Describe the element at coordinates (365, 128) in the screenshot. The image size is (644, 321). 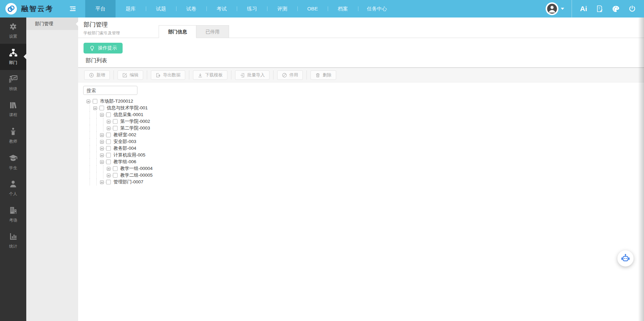
I see `tree-row: 第二学院-0003` at that location.